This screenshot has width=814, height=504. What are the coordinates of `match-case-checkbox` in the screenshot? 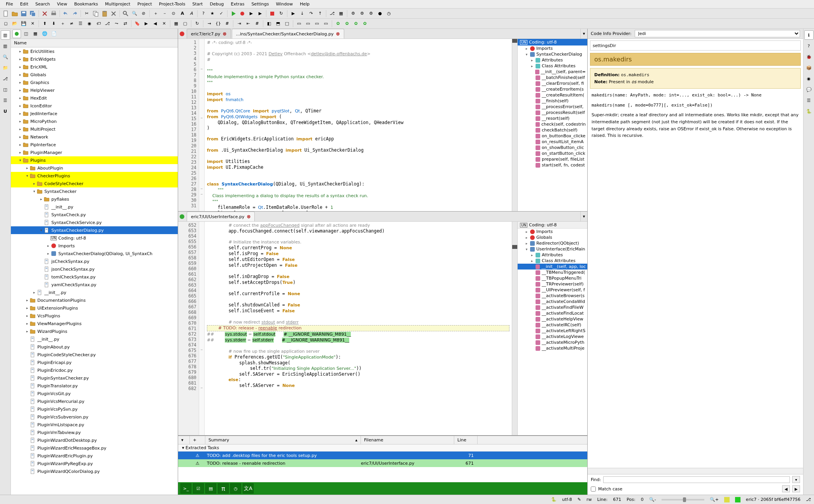 It's located at (593, 489).